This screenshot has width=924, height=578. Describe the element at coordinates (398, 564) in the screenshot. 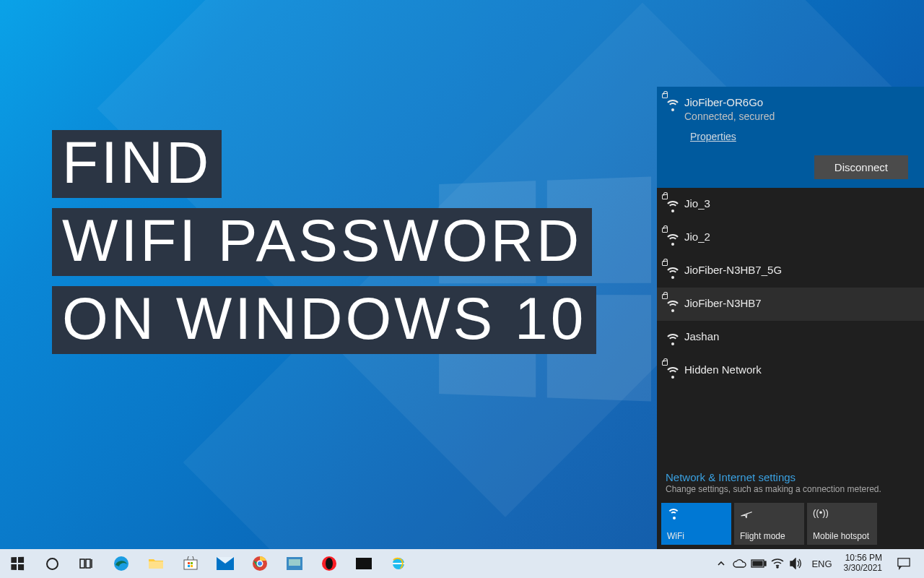

I see `taskbar-app-internet-explorer` at that location.